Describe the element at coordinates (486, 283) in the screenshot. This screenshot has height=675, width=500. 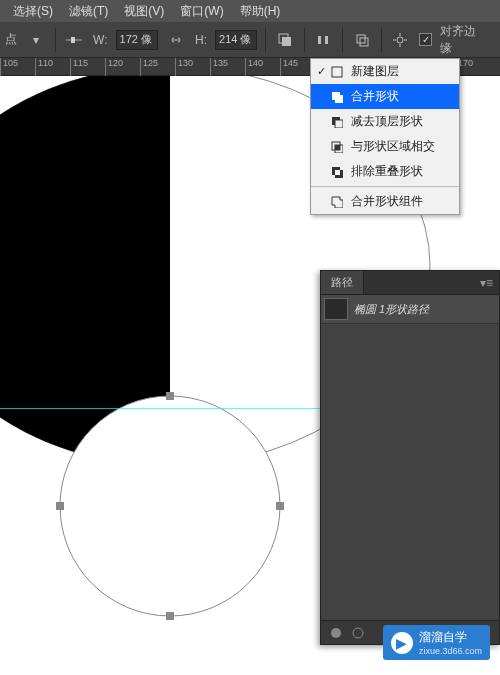
I see `panel-menu-icon: ▾≡` at that location.